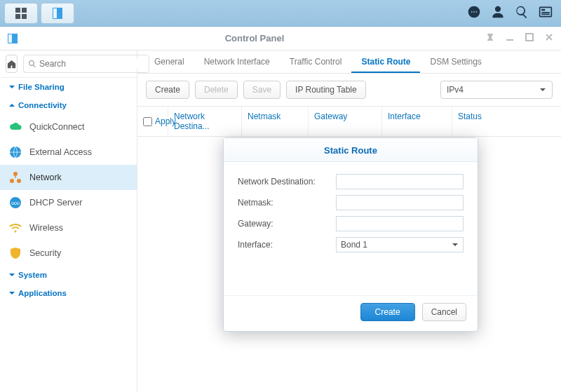 This screenshot has width=561, height=392. Describe the element at coordinates (12, 105) in the screenshot. I see `chevron-up-icon` at that location.